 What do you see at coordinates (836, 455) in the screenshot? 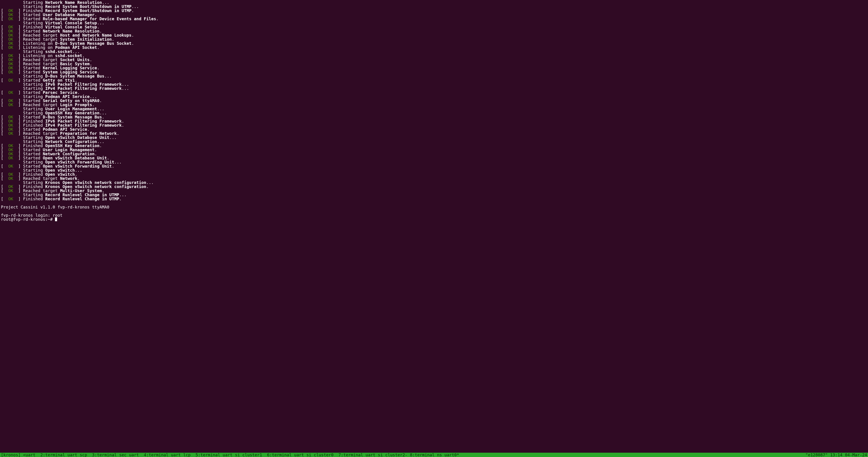
I see `status-right: "e128087" 13:14 04-Mar-24` at bounding box center [836, 455].